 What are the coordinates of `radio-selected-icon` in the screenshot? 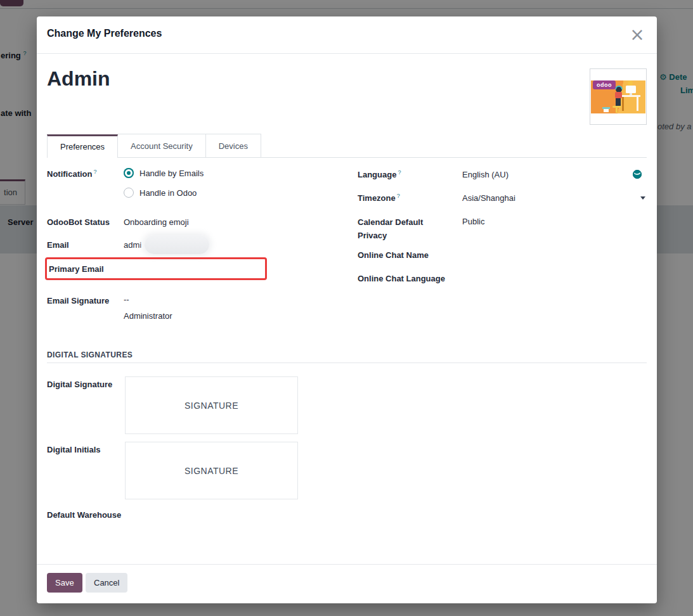 It's located at (129, 173).